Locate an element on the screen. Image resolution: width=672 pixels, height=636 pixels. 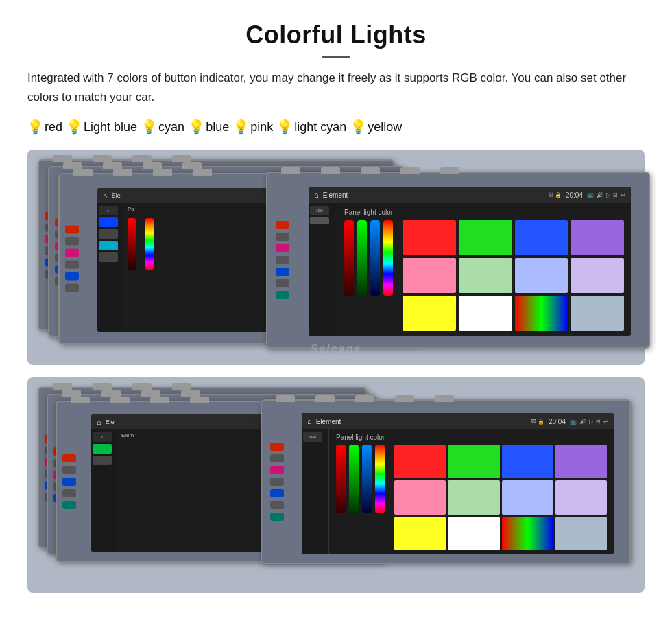
color-item-lightblue: 💡 Light blue is located at coordinates (101, 127).